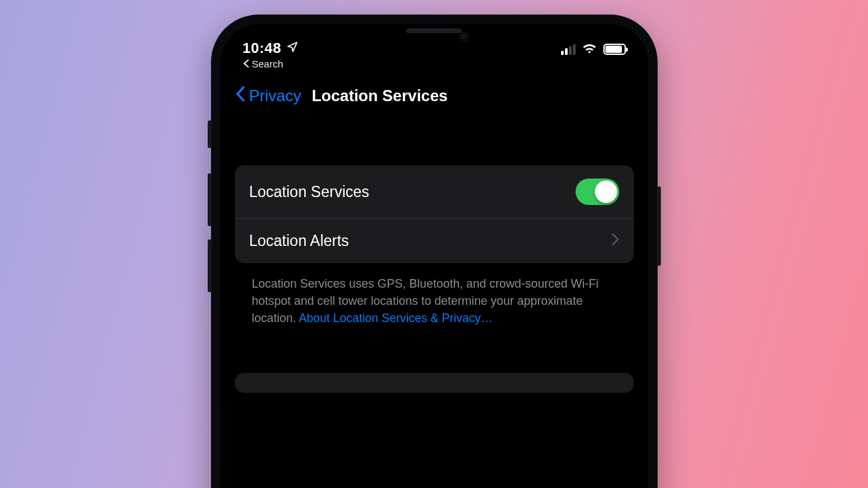 This screenshot has height=488, width=868. What do you see at coordinates (268, 63) in the screenshot?
I see `breadcrumb-label: Search` at bounding box center [268, 63].